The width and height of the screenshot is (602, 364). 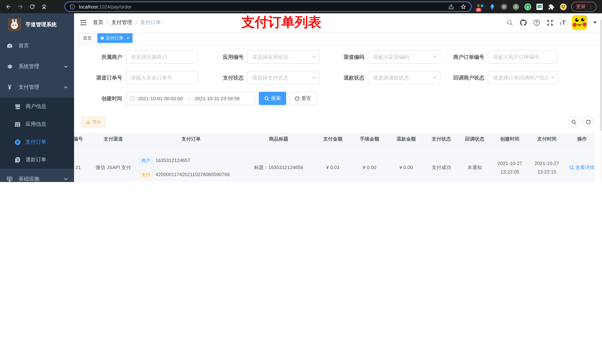 I want to click on col-header: 回调状态, so click(x=475, y=139).